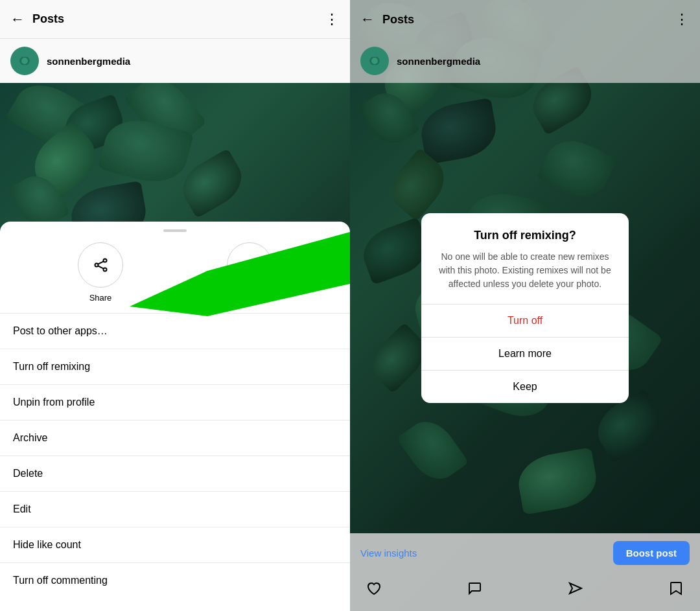 This screenshot has width=700, height=611. Describe the element at coordinates (368, 19) in the screenshot. I see `right-back-button: ←` at that location.